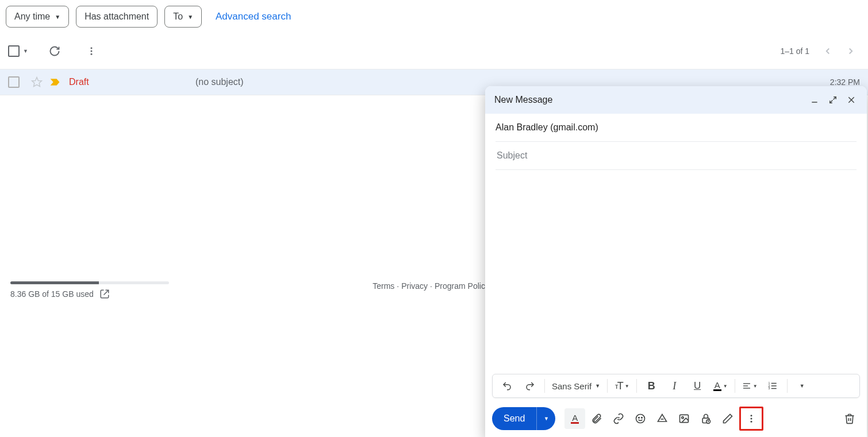 This screenshot has width=868, height=437. What do you see at coordinates (178, 17) in the screenshot?
I see `filter-to-label: To` at bounding box center [178, 17].